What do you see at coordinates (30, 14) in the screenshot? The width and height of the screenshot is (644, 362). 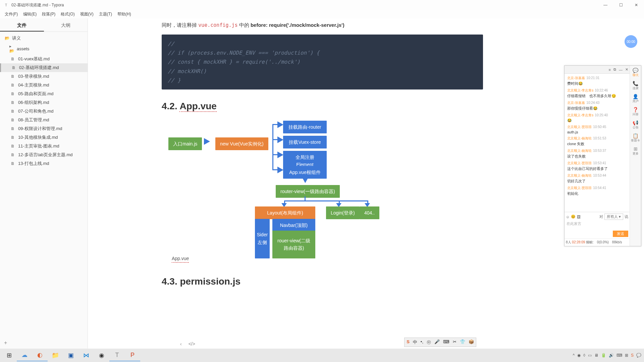 I see `menu-edit: 编辑(E)` at bounding box center [30, 14].